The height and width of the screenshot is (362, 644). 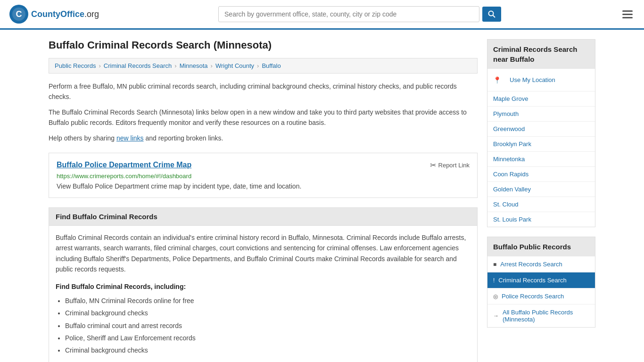 I want to click on logo-text: CountyOffice.org, so click(x=65, y=14).